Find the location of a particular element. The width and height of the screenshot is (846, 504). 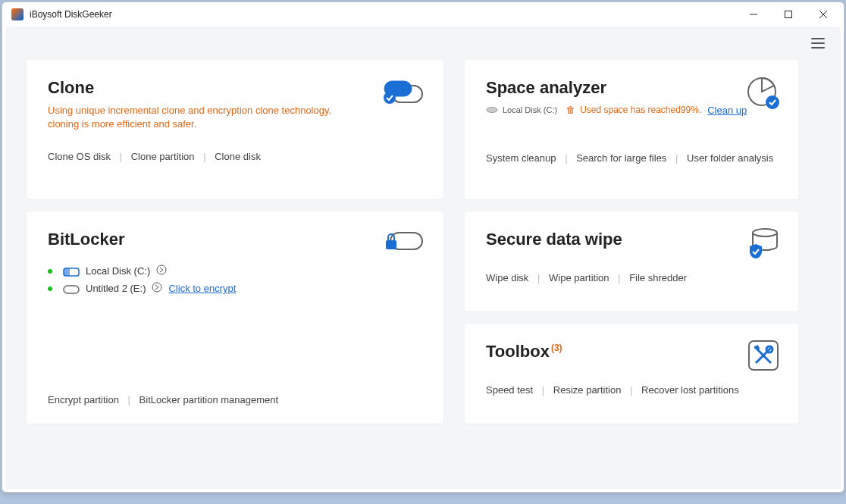

toolbox-actions: Speed test | Resize partition | Recover … is located at coordinates (631, 390).